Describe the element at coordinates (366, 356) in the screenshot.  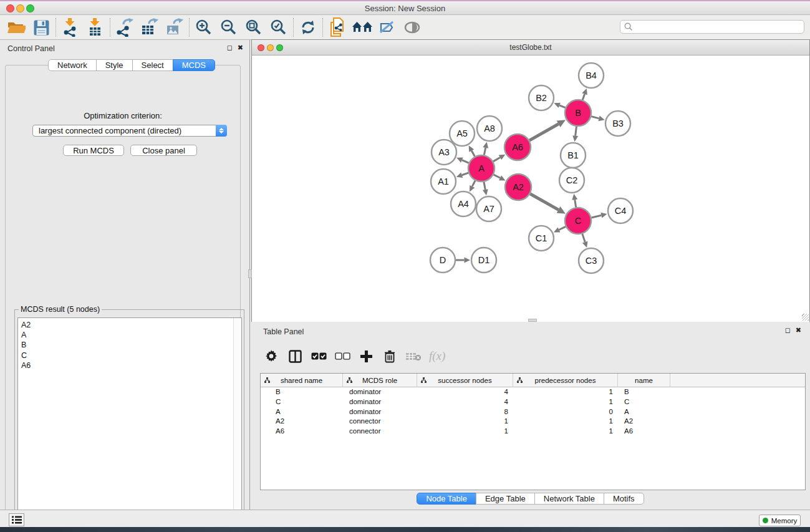
I see `add-row-button` at that location.